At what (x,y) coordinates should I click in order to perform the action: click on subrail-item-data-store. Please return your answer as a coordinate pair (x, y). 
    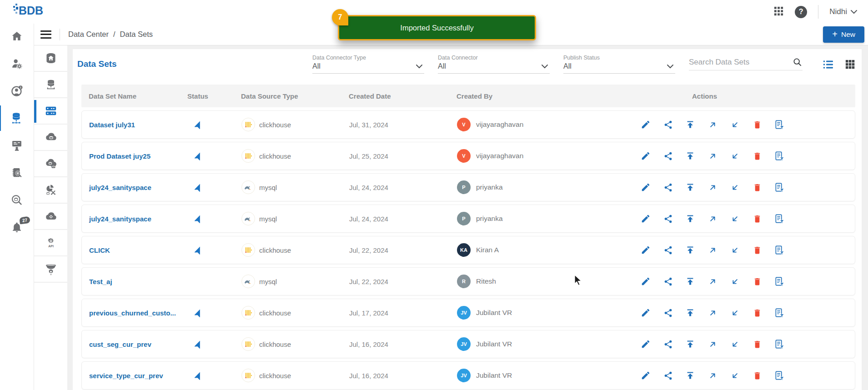
    Looking at the image, I should click on (51, 138).